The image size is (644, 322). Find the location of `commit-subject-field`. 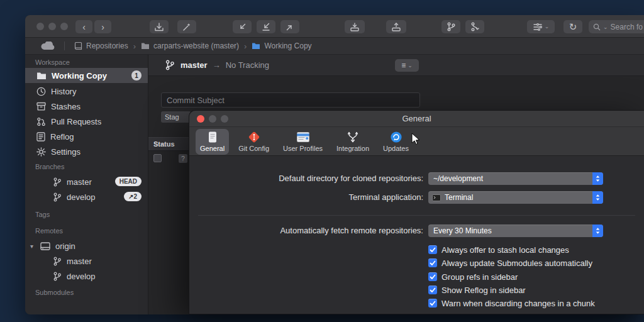

commit-subject-field is located at coordinates (291, 100).